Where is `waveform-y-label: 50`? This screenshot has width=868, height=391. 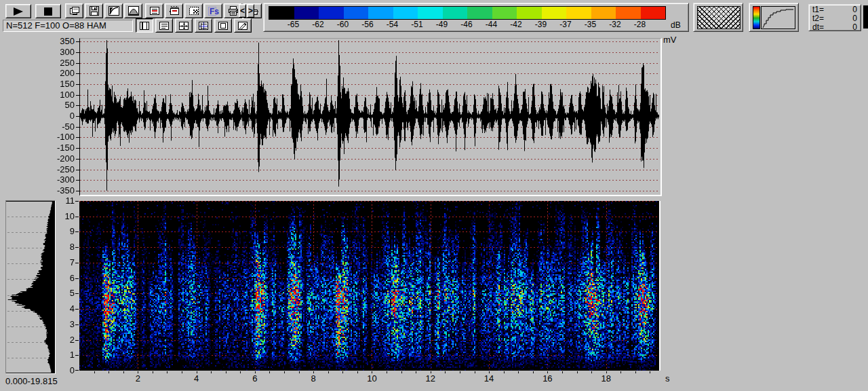 waveform-y-label: 50 is located at coordinates (57, 105).